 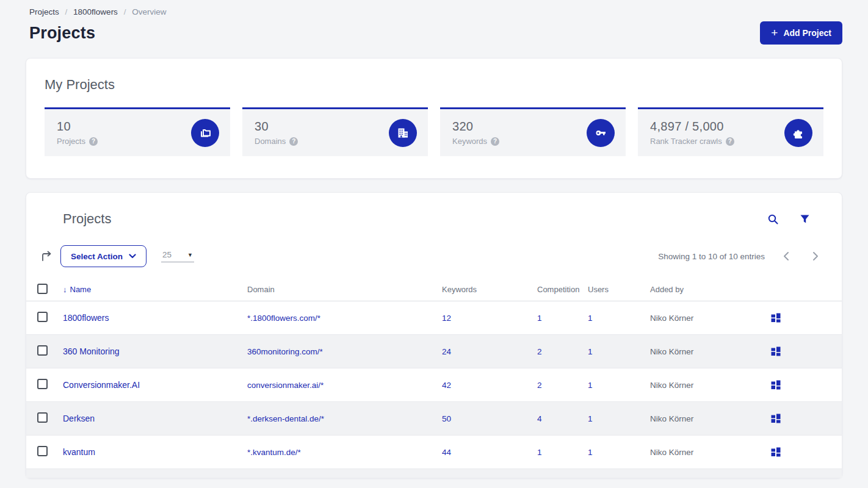 I want to click on caret-down-icon: ▼, so click(x=190, y=255).